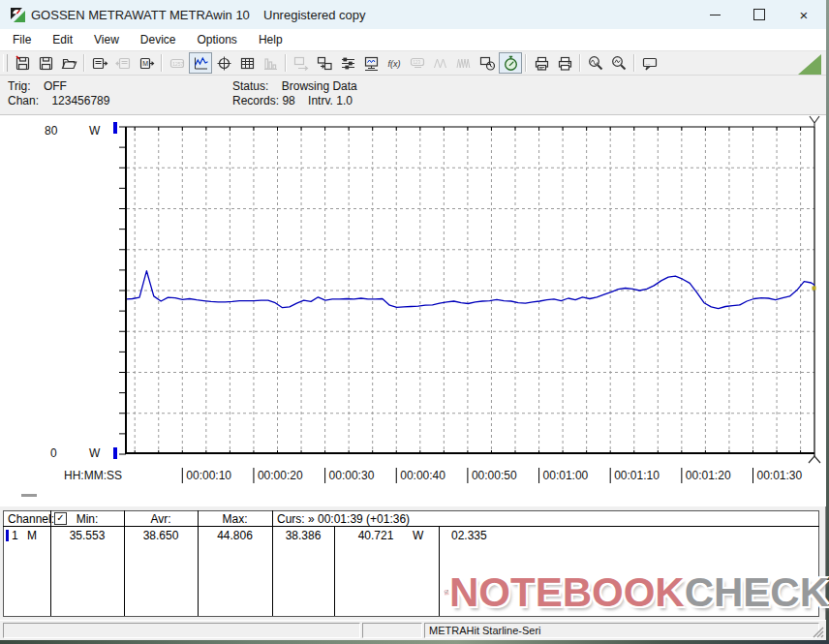 This screenshot has width=829, height=644. I want to click on statusbar-device-panel: METRAHit Starline-Seri, so click(622, 630).